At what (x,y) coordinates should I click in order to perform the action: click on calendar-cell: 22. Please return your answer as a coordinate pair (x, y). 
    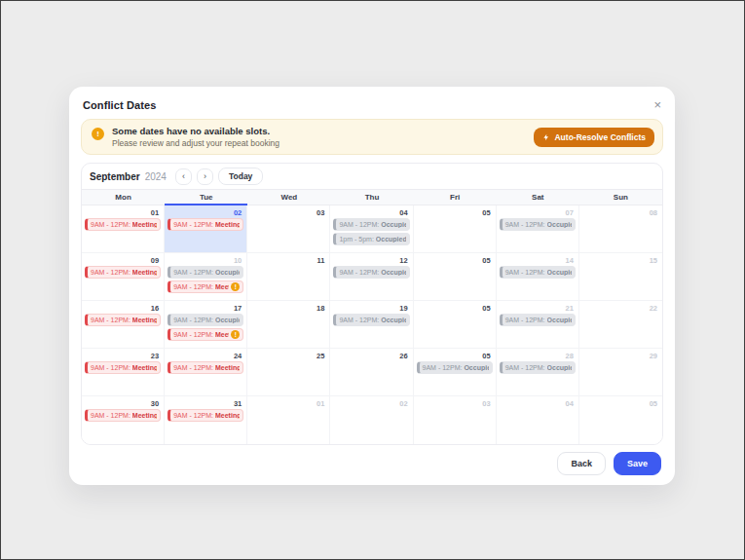
    Looking at the image, I should click on (621, 325).